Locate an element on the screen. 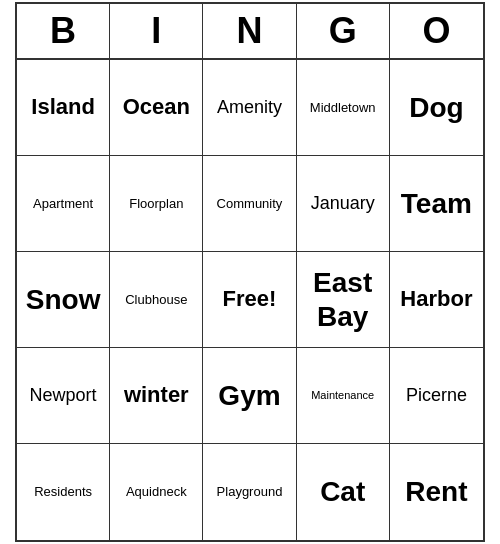 The height and width of the screenshot is (544, 500). cell-text: Floorplan is located at coordinates (156, 204).